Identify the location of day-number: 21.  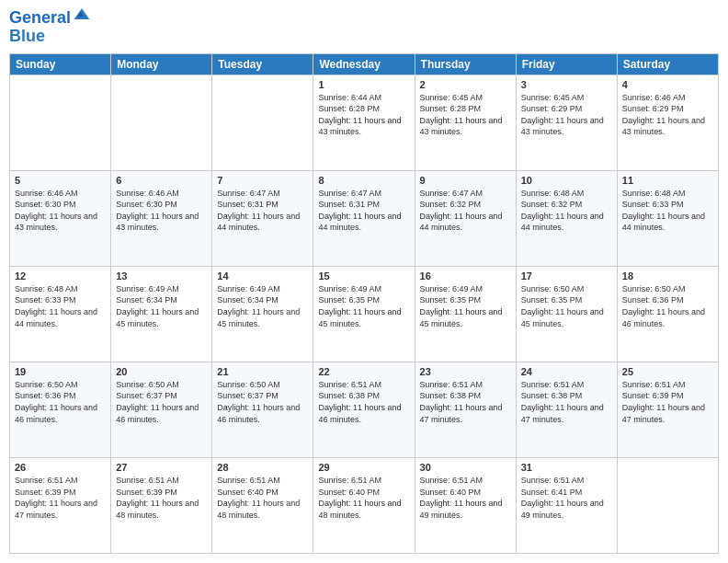
(263, 372).